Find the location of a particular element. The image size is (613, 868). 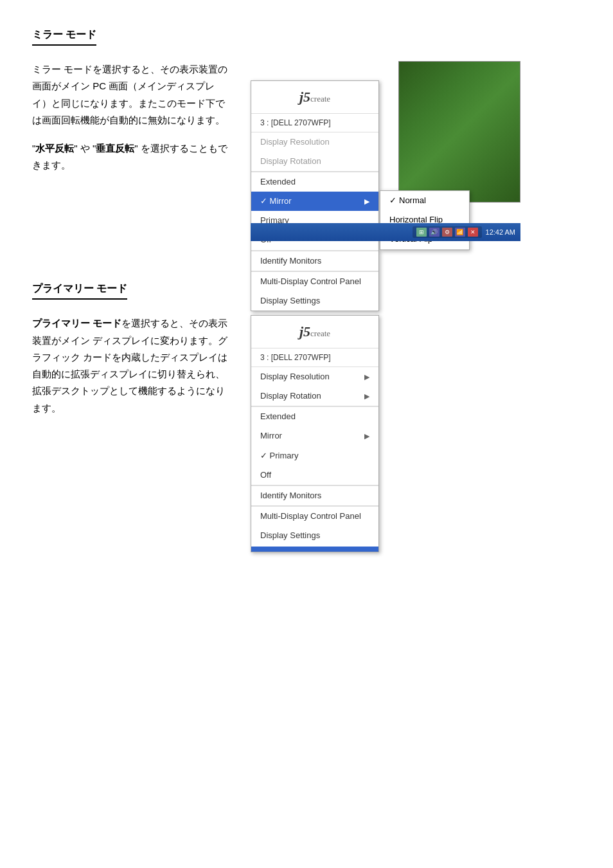

primary-menu-item-display-rotation: Display Rotation ▶ is located at coordinates (315, 396).